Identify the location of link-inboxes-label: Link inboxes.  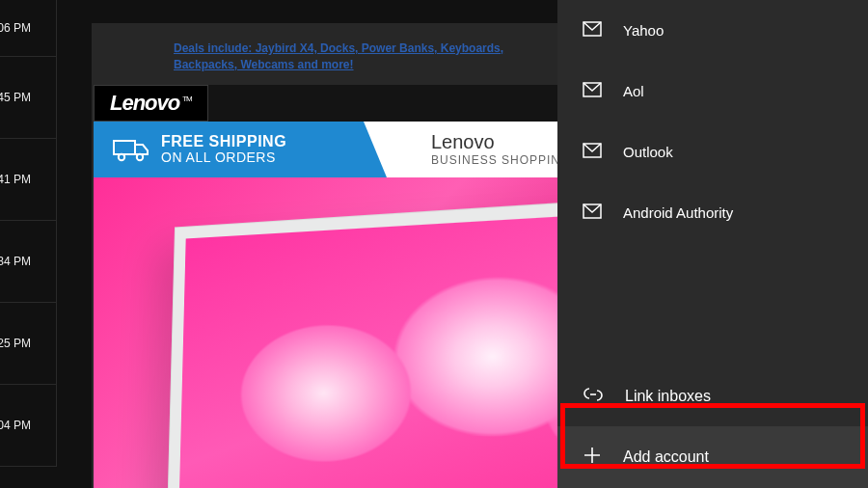
(667, 396).